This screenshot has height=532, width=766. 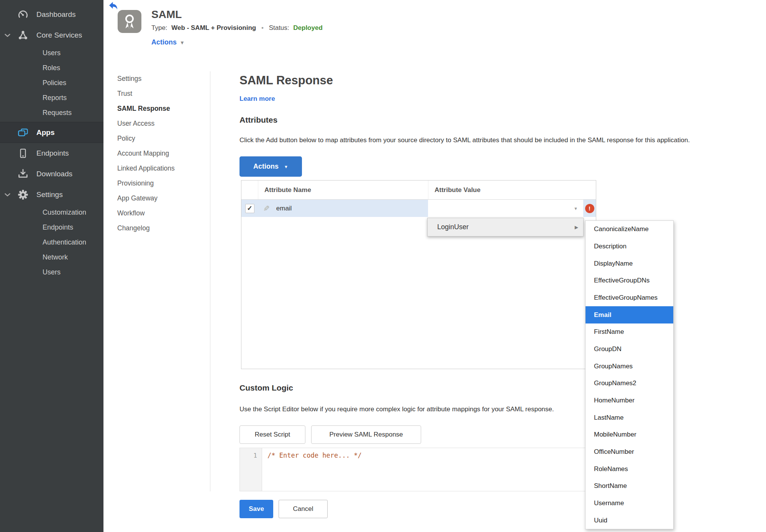 I want to click on submenu-item: LastName, so click(x=629, y=418).